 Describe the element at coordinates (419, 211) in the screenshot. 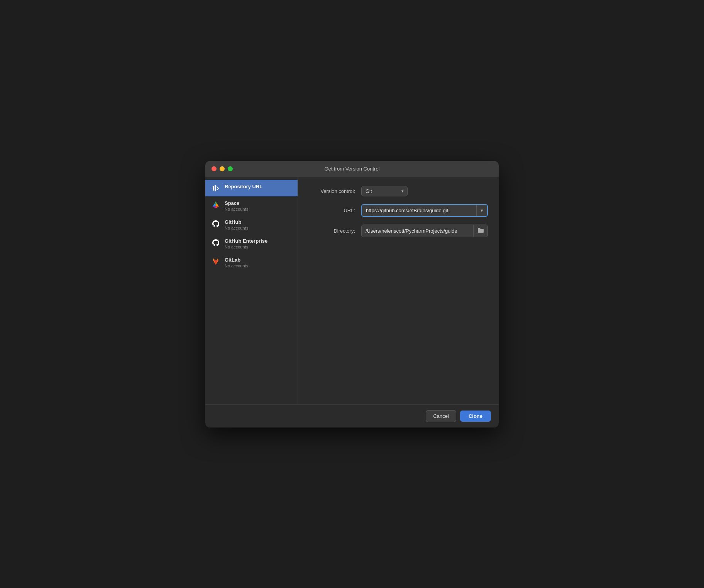

I see `url-input` at that location.